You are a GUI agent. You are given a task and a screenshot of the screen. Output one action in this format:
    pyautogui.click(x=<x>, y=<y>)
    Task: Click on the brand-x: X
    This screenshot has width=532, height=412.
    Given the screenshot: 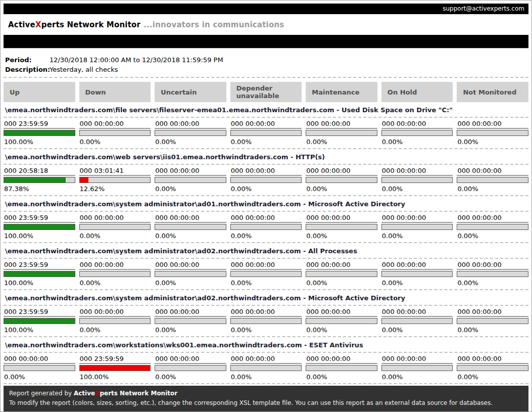 What is the action you would take?
    pyautogui.click(x=38, y=25)
    